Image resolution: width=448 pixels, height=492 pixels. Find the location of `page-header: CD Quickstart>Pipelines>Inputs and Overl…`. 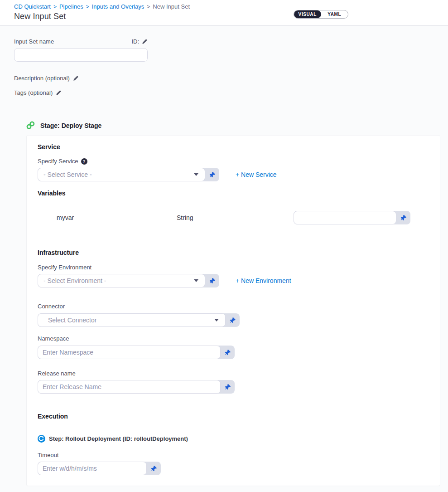

page-header: CD Quickstart>Pipelines>Inputs and Overl… is located at coordinates (224, 13).